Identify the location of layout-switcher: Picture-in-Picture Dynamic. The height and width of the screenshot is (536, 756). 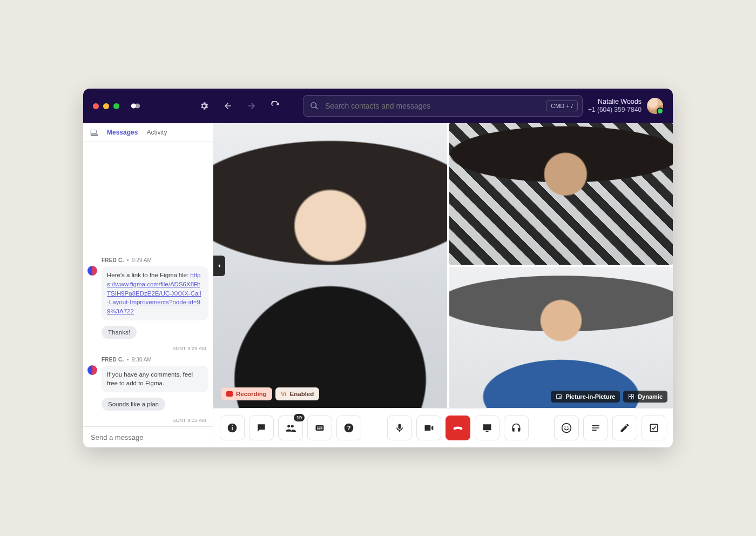
(609, 397).